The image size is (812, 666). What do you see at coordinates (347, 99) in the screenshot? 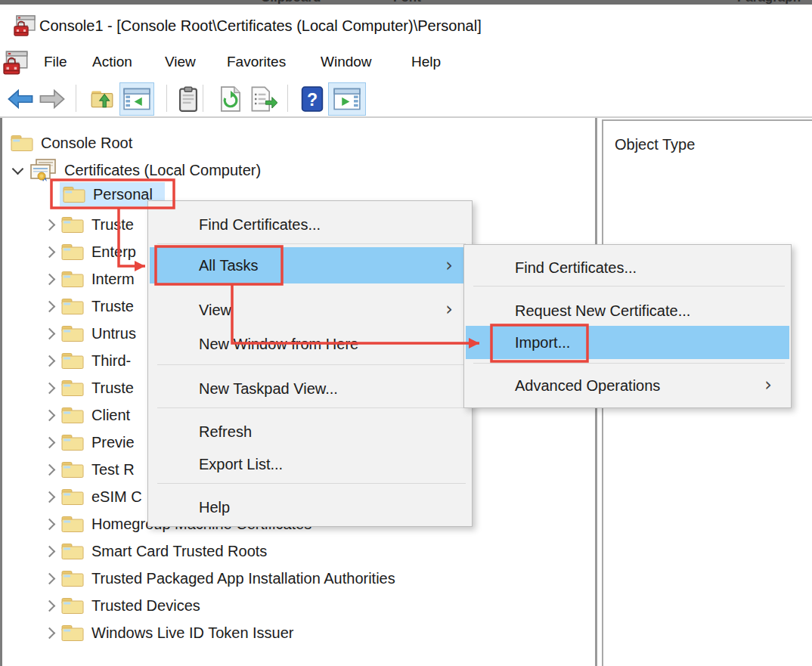
I see `show-hide-action-pane-button` at bounding box center [347, 99].